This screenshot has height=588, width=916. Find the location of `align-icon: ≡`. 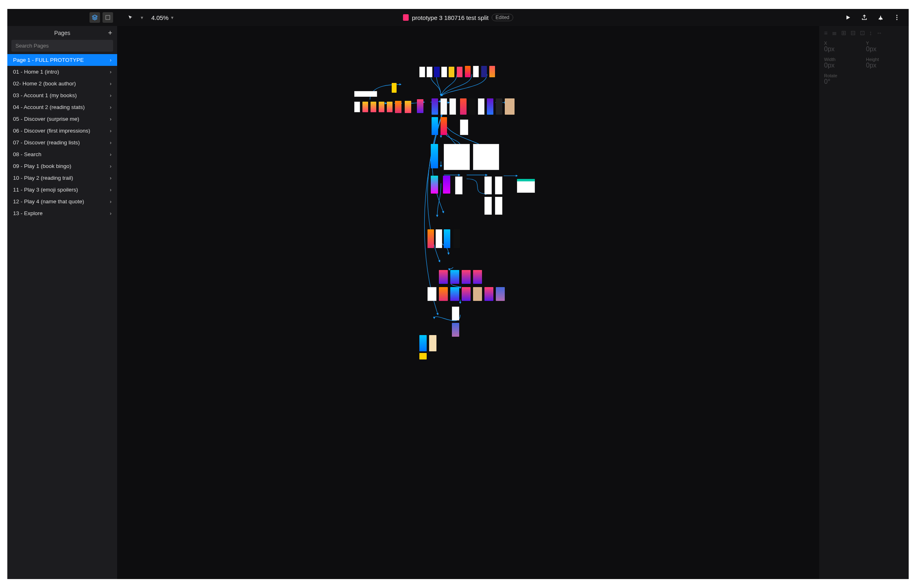

align-icon: ≡ is located at coordinates (826, 33).